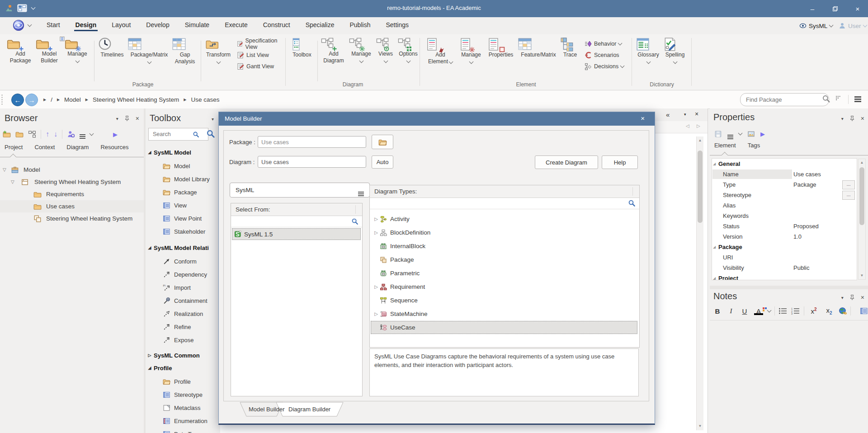 Image resolution: width=868 pixels, height=433 pixels. Describe the element at coordinates (183, 421) in the screenshot. I see `toolbox-item-enumeration: Enumeration` at that location.